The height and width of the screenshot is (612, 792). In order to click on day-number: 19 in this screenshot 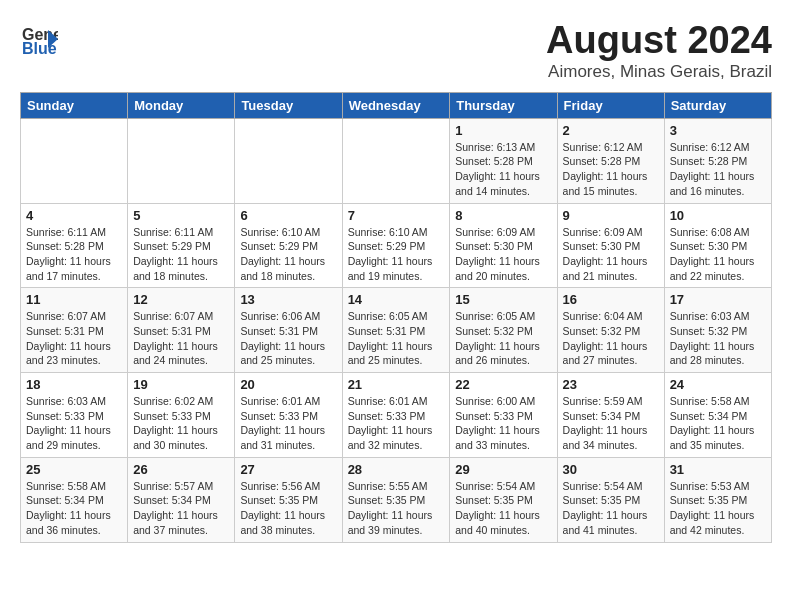, I will do `click(181, 384)`.